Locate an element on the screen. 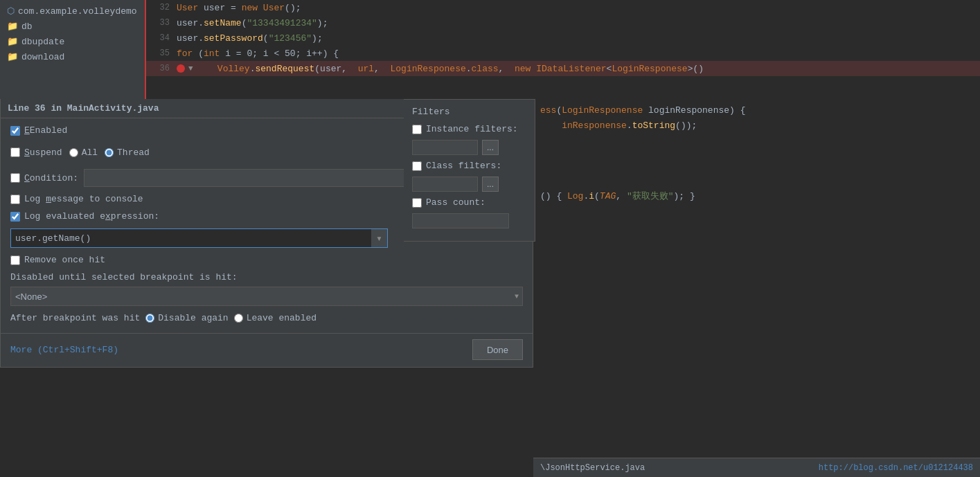 The height and width of the screenshot is (477, 980). sidebar: ⬡ com.example.volleydemo 📁 db 📁 dbupdate… is located at coordinates (73, 52).